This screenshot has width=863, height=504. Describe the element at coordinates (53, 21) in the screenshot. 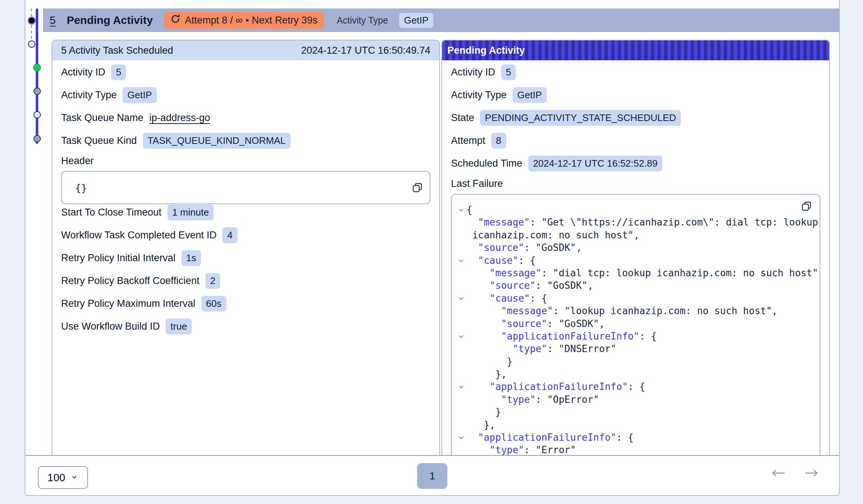

I see `event-id-link: 5` at that location.